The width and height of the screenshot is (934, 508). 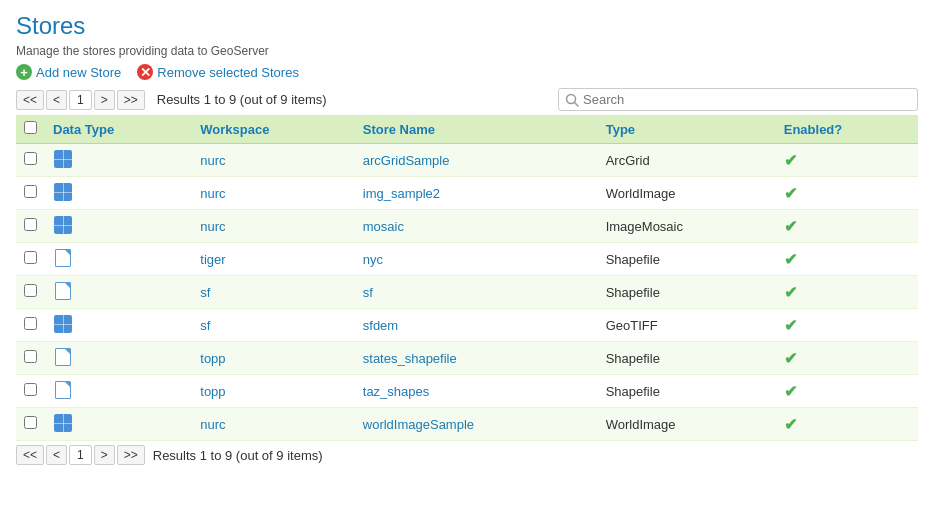 What do you see at coordinates (747, 100) in the screenshot?
I see `search-input` at bounding box center [747, 100].